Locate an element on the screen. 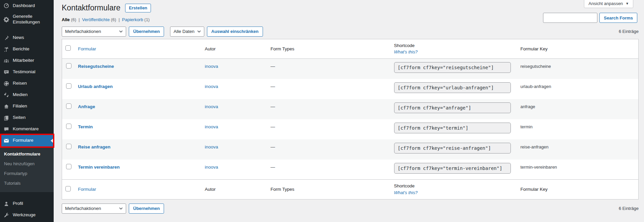 The height and width of the screenshot is (222, 644). form-title-link: Termin is located at coordinates (86, 127).